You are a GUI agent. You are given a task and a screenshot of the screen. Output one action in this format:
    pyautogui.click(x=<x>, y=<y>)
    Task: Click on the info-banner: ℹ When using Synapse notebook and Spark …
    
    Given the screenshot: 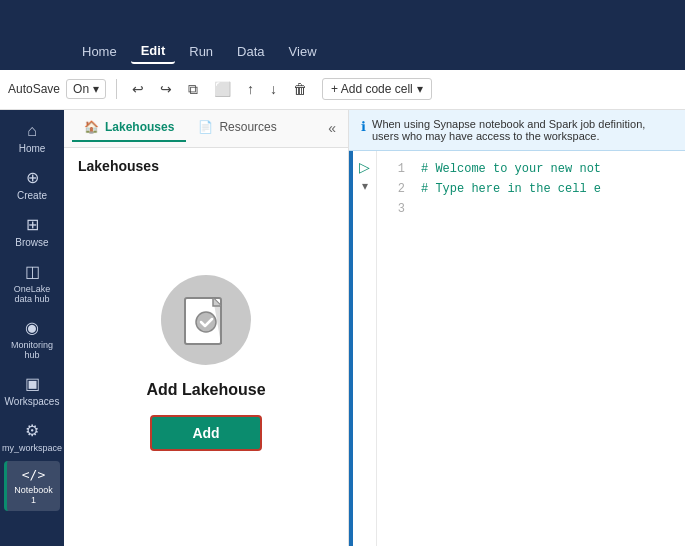 What is the action you would take?
    pyautogui.click(x=517, y=130)
    